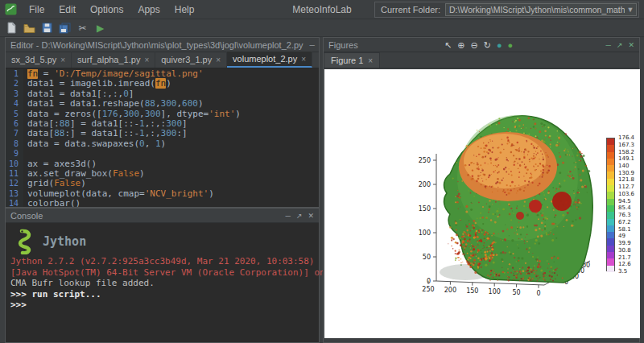 This screenshot has height=343, width=644. What do you see at coordinates (322, 28) in the screenshot?
I see `main-toolbar: ✂▶` at bounding box center [322, 28].